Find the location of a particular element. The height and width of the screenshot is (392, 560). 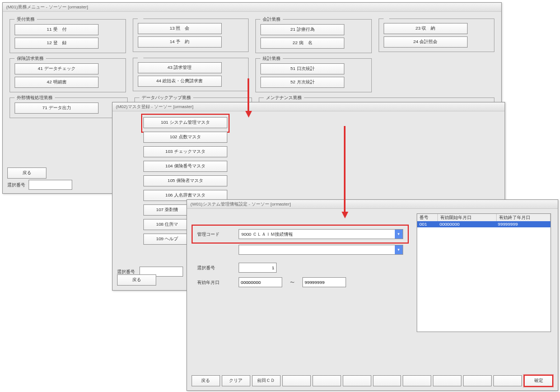

validity-table: 番号 有効開始年月日 有効終了年月日 001 00000000 99999999 is located at coordinates (484, 273).